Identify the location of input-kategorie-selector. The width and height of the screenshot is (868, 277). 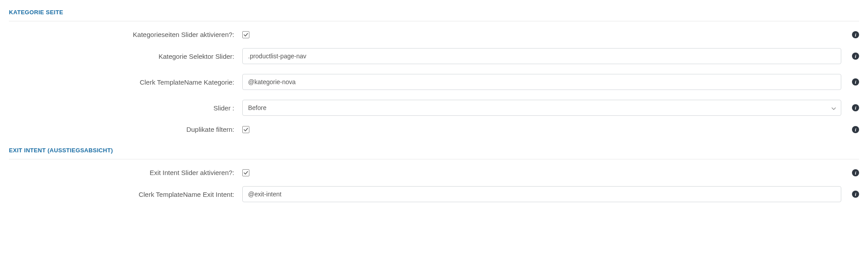
(542, 56).